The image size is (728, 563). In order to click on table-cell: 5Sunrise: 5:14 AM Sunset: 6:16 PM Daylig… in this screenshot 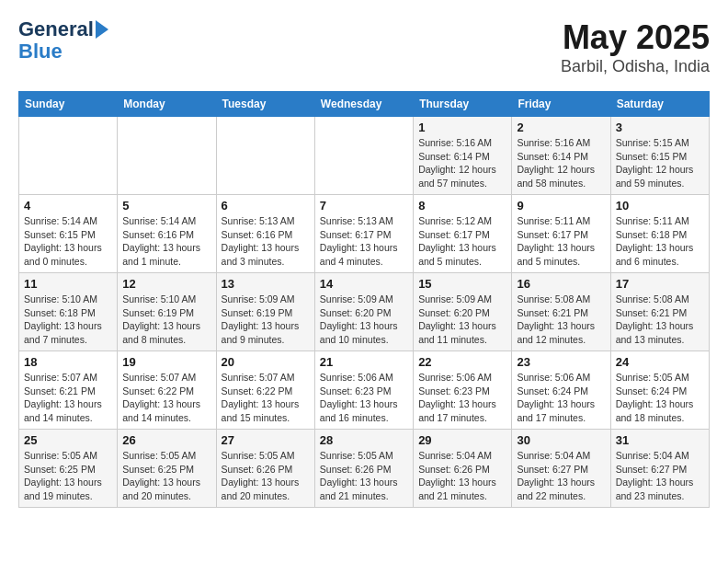, I will do `click(167, 234)`.